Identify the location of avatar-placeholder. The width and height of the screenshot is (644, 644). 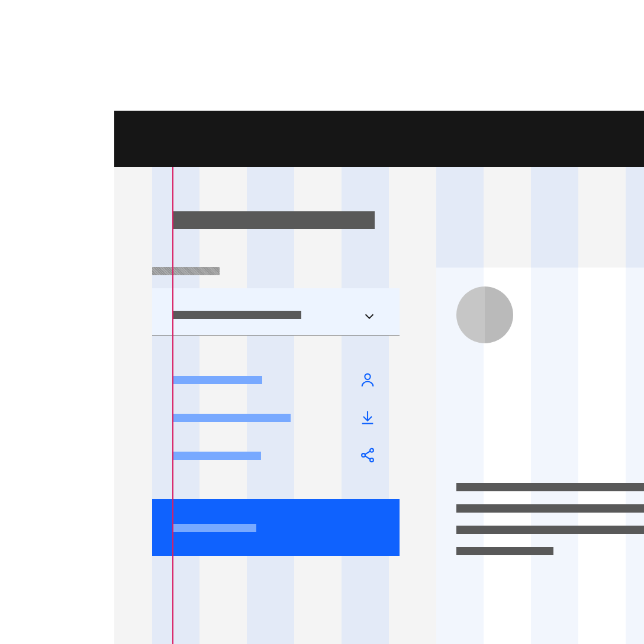
(485, 315).